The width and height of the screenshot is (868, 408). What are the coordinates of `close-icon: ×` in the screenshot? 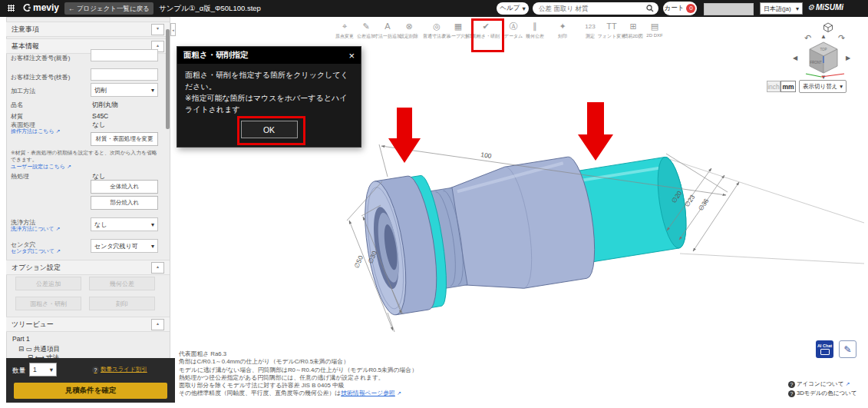 It's located at (351, 55).